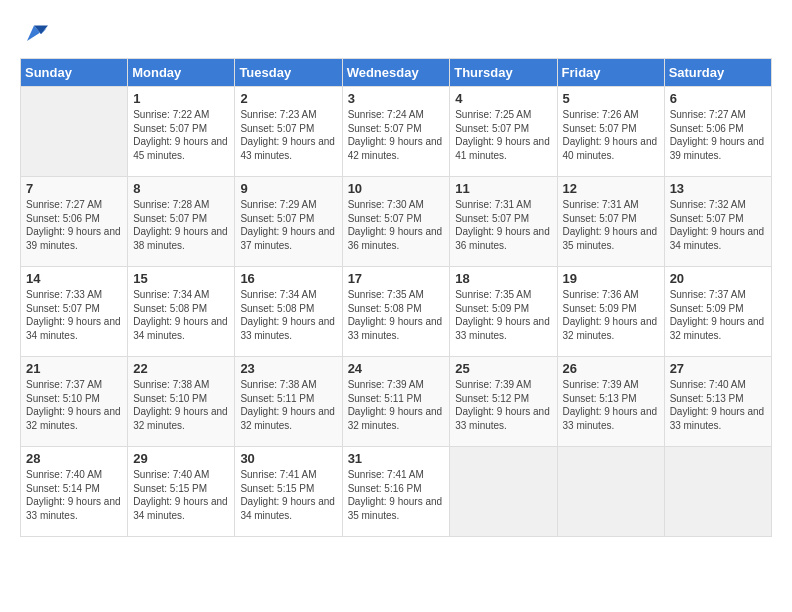 The image size is (792, 612). I want to click on day-number: 16, so click(288, 278).